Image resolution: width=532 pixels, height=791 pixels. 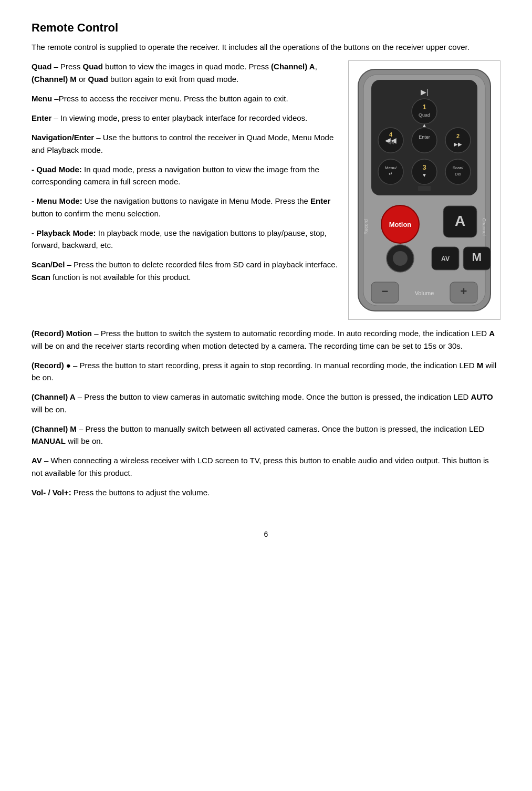 I want to click on svg-text: 3, so click(x=424, y=167).